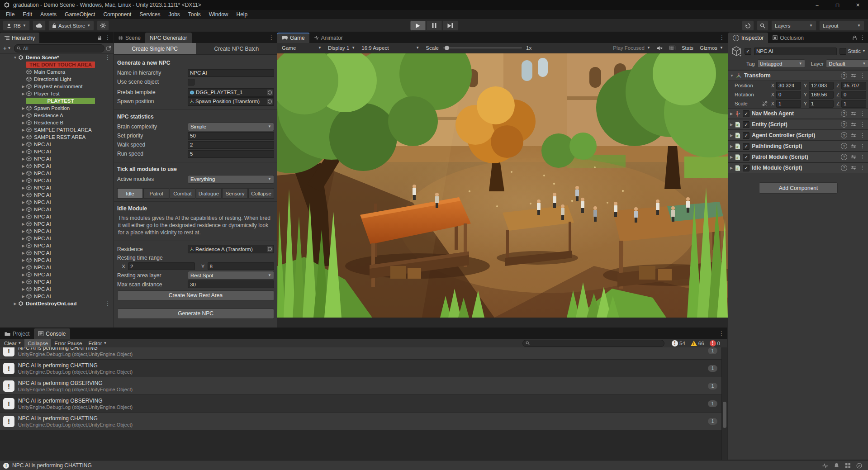 This screenshot has width=868, height=470. Describe the element at coordinates (161, 266) in the screenshot. I see `resting-x-field` at that location.